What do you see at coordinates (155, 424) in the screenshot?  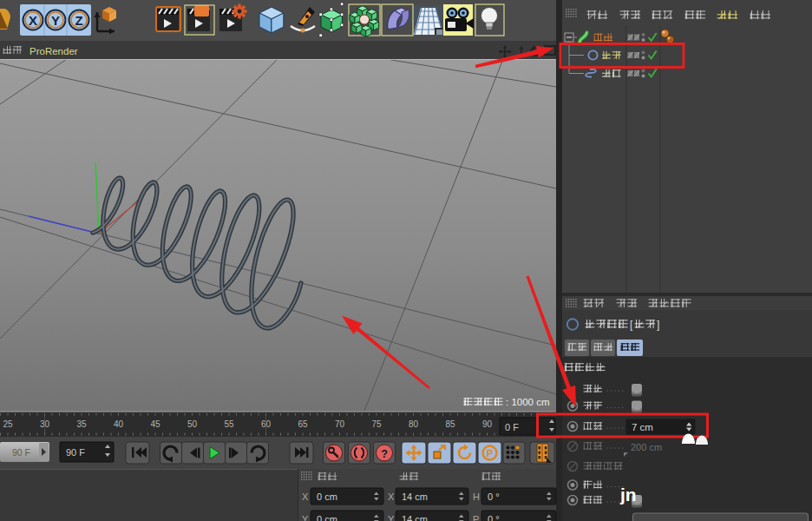 I see `svg-text: 45` at bounding box center [155, 424].